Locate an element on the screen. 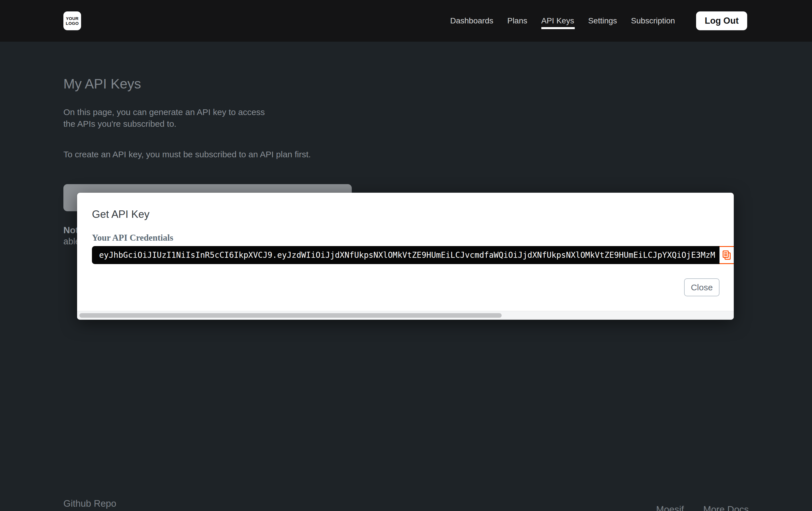 This screenshot has height=511, width=812. api-credentials-label: Your API Credentials is located at coordinates (133, 238).